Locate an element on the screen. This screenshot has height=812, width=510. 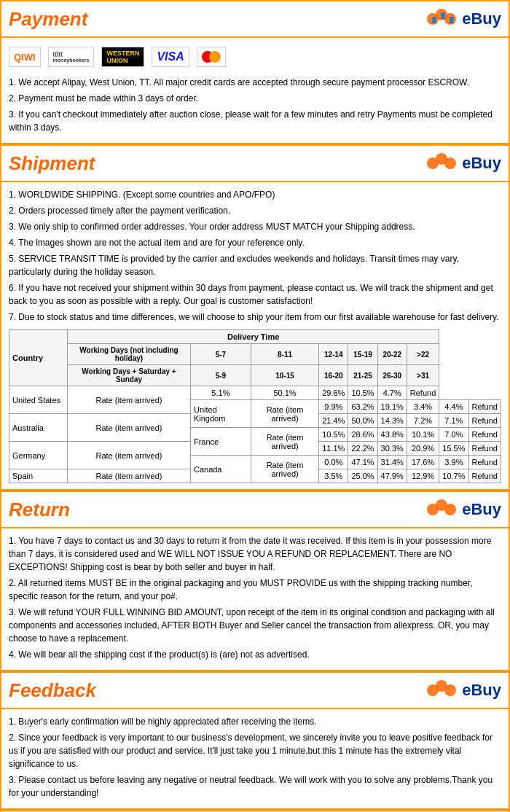
return-text-4: 4. We will bear all the shipping cost if… is located at coordinates (255, 655).